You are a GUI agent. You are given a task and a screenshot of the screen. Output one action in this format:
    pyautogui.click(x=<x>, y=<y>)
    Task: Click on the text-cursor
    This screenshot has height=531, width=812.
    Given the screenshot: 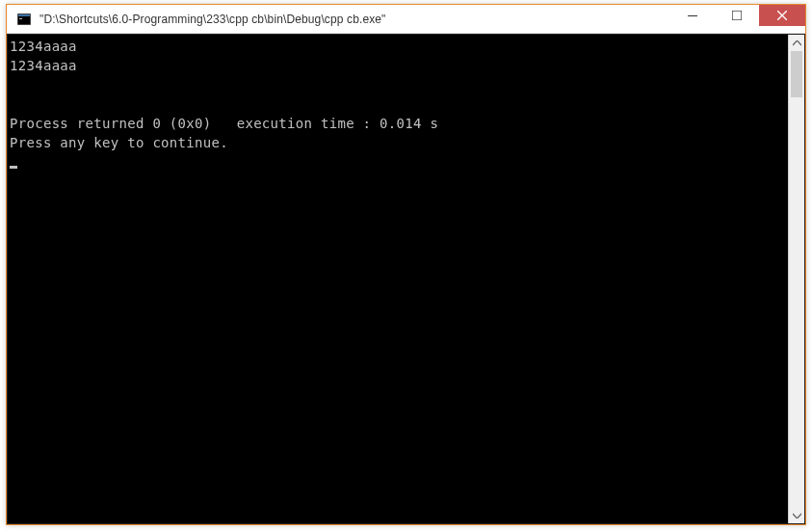 What is the action you would take?
    pyautogui.click(x=13, y=168)
    